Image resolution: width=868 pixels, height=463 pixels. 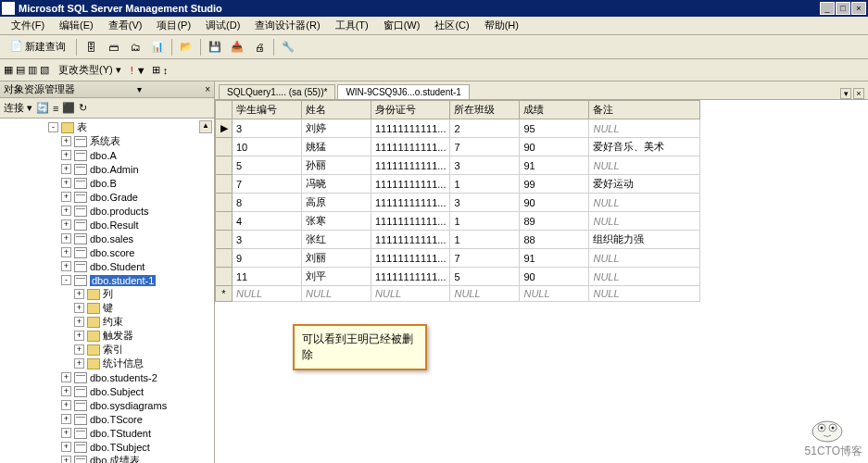 I want to click on minimize-button: _, so click(x=827, y=8).